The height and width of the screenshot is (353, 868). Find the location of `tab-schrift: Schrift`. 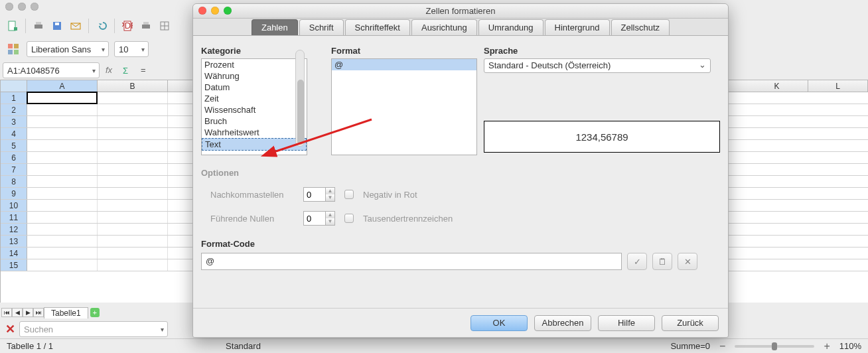

tab-schrift: Schrift is located at coordinates (321, 27).